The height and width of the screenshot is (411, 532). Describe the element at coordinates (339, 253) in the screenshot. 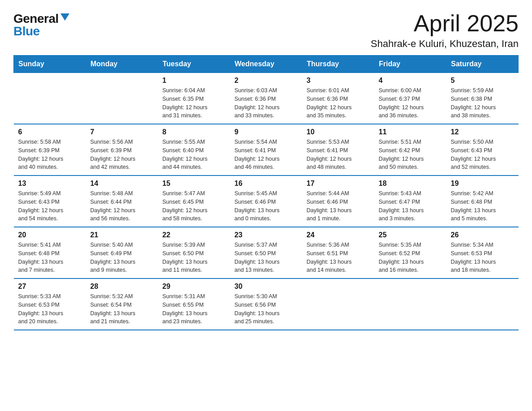

I see `calendar-cell: 24Sunrise: 5:36 AMSunset: 6:51 PMDayligh…` at that location.